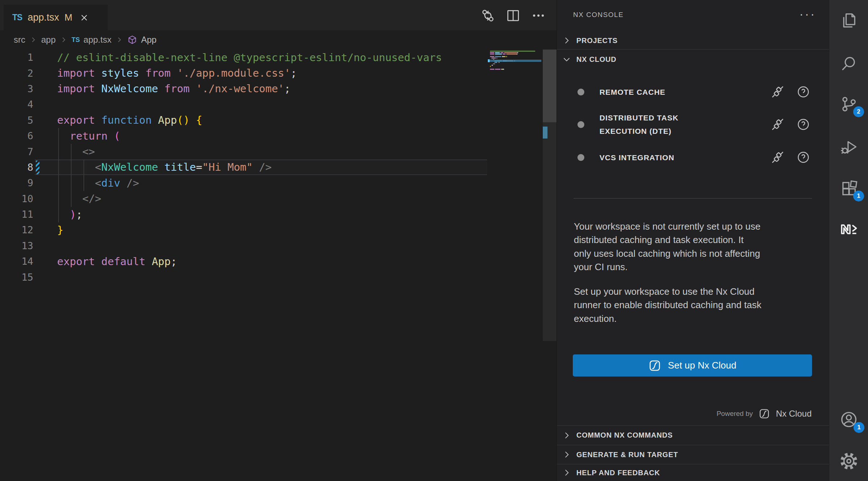 This screenshot has height=481, width=868. Describe the element at coordinates (702, 365) in the screenshot. I see `setup-button-label: Set up Nx Cloud` at that location.